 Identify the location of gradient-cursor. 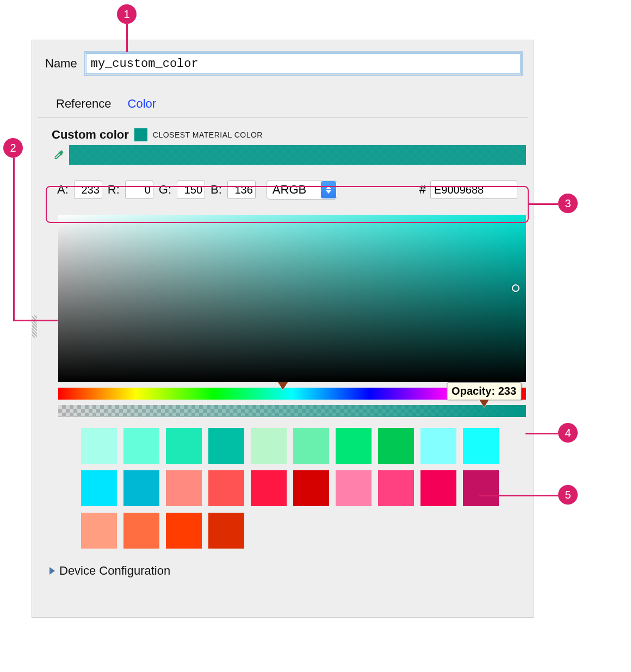
(516, 288).